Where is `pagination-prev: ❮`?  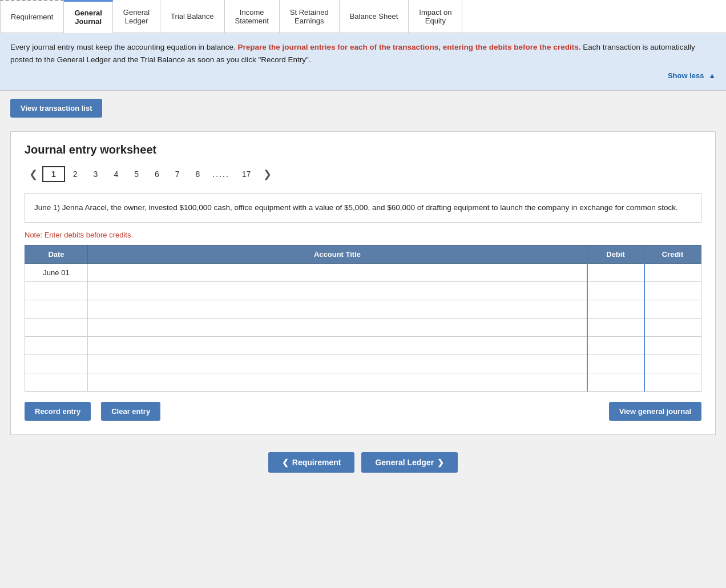
pagination-prev: ❮ is located at coordinates (33, 174).